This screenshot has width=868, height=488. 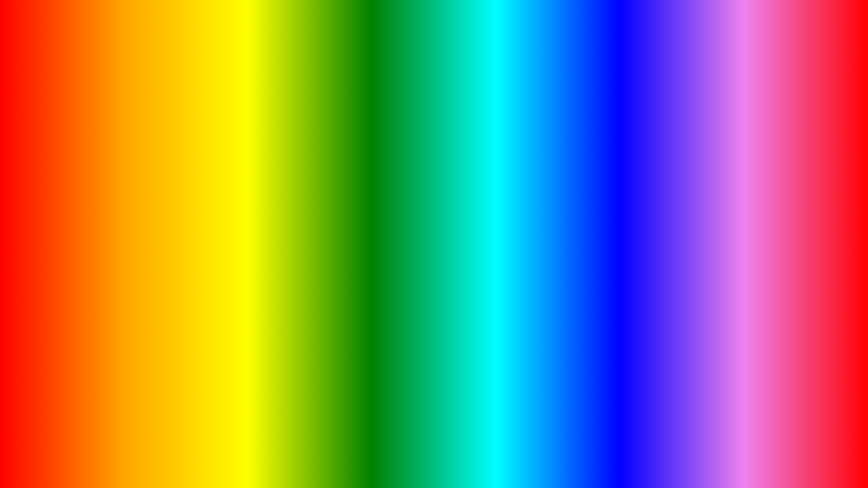 What do you see at coordinates (807, 434) in the screenshot?
I see `bf-logo: ☠ BLOX FRUITS` at bounding box center [807, 434].